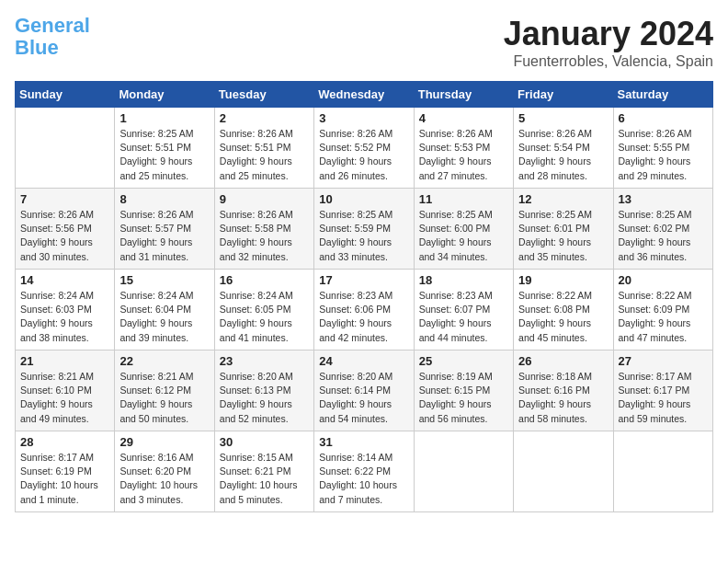 The image size is (728, 563). Describe the element at coordinates (664, 280) in the screenshot. I see `day-number: 20` at that location.